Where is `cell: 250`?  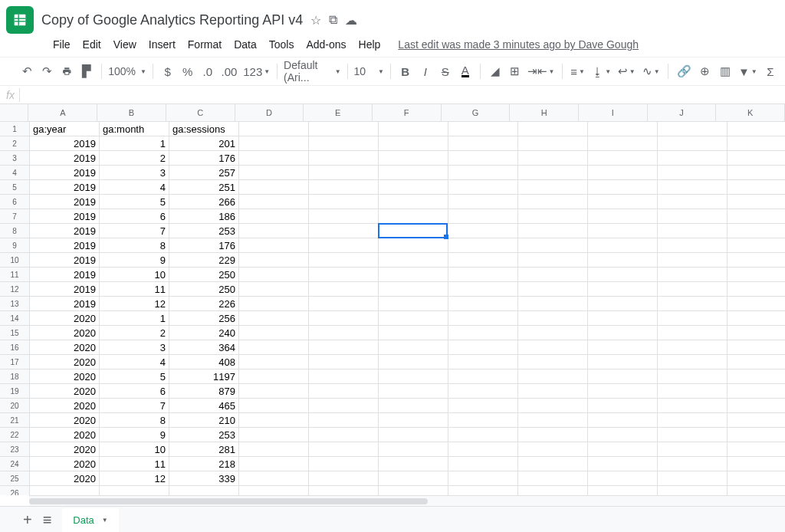
cell: 250 is located at coordinates (204, 289).